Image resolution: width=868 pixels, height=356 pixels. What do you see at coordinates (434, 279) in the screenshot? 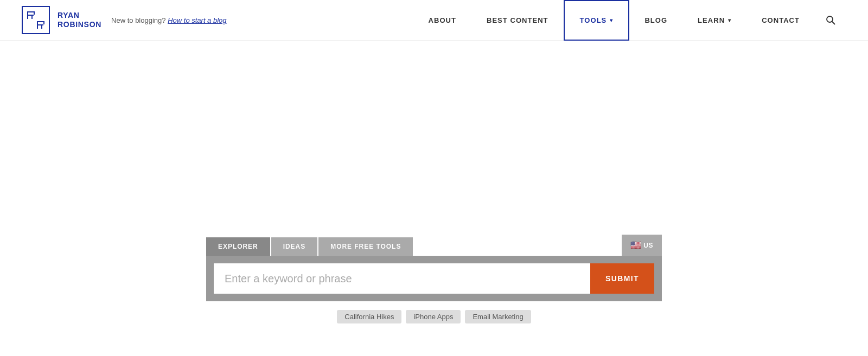
I see `tool-widget: EXPLORER IDEAS MORE FREE TOOLS 🇺🇸 US SUB…` at bounding box center [434, 279].